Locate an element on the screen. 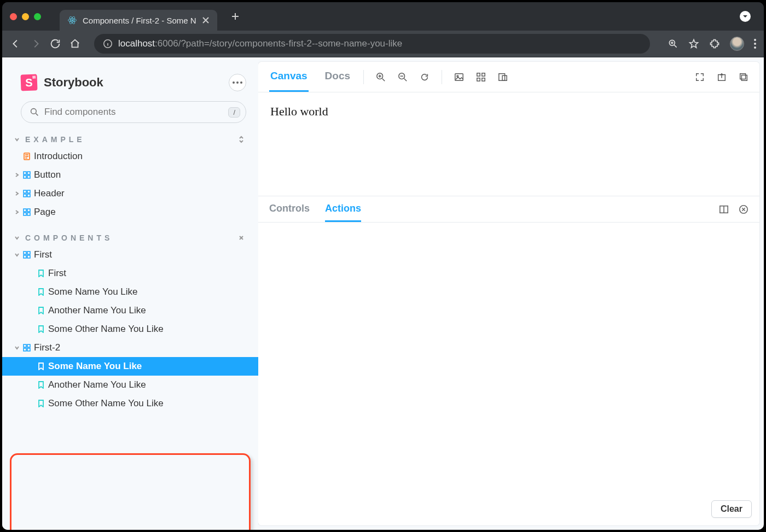 Image resolution: width=766 pixels, height=532 pixels. sidebar-story-first2-another-name: Another Name You Like is located at coordinates (130, 385).